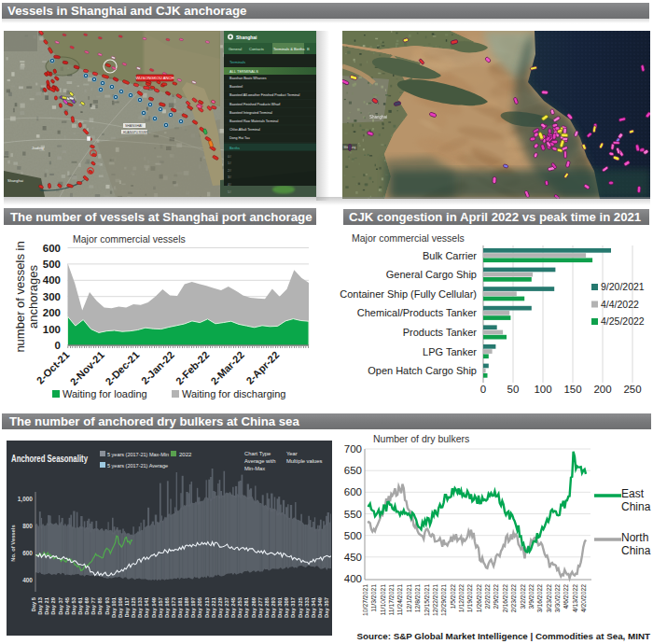  What do you see at coordinates (244, 71) in the screenshot?
I see `svg-text: ALL TERMINALS` at bounding box center [244, 71].